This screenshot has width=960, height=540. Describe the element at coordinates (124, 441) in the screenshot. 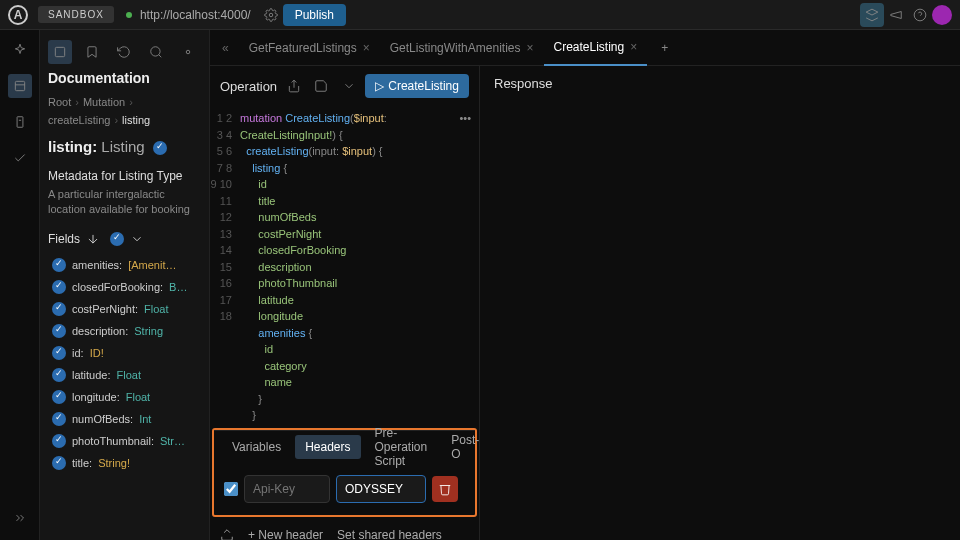

I see `field-item: photoThumbnail: Str…` at that location.